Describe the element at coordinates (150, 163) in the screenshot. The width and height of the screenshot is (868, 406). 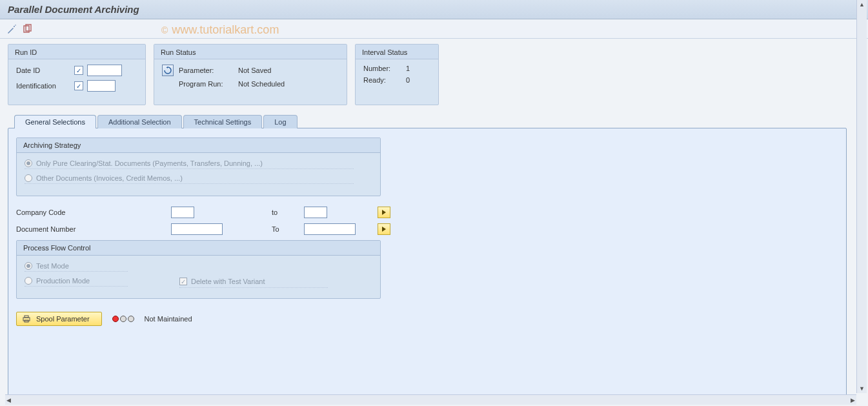
I see `arch-option-pure-clearing-label: Only Pure Clearing/Stat. Documents (Paym…` at that location.